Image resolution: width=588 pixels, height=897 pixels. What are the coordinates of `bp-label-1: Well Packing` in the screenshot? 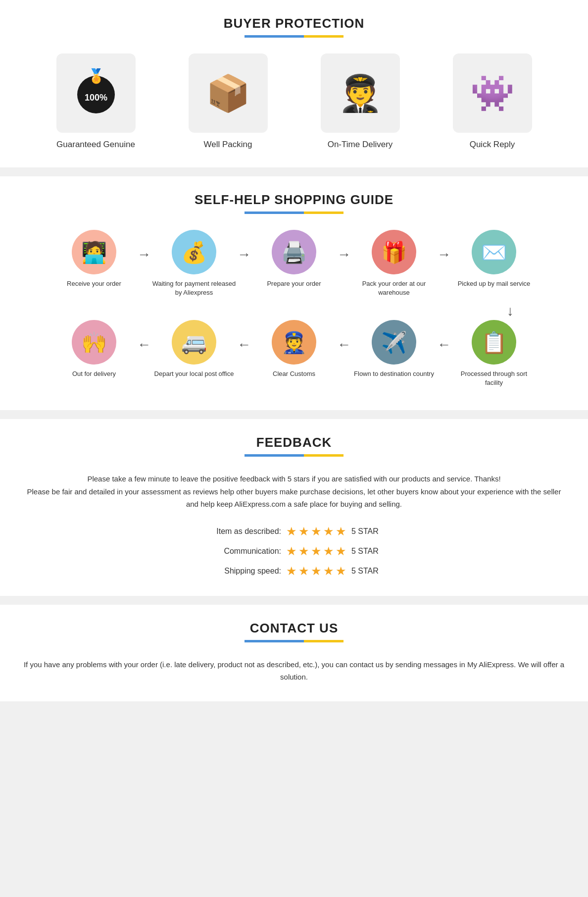 It's located at (228, 145).